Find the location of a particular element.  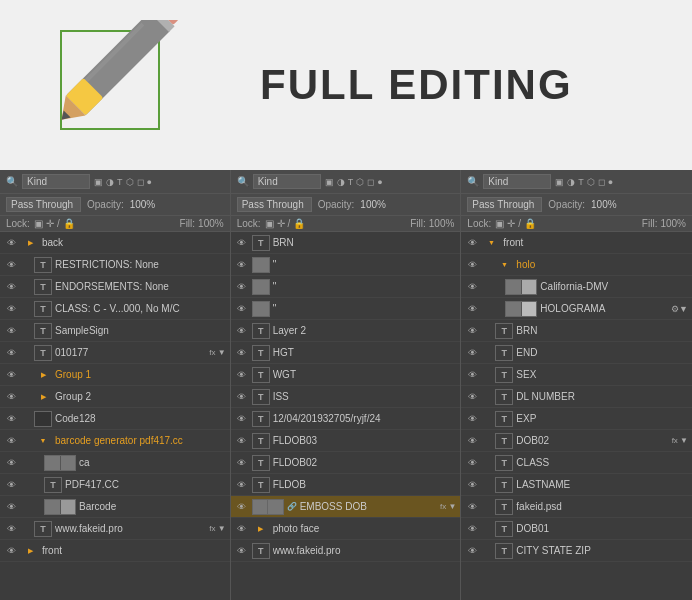

layer-m-www: 👁 T www.fakeid.pro is located at coordinates (346, 551).